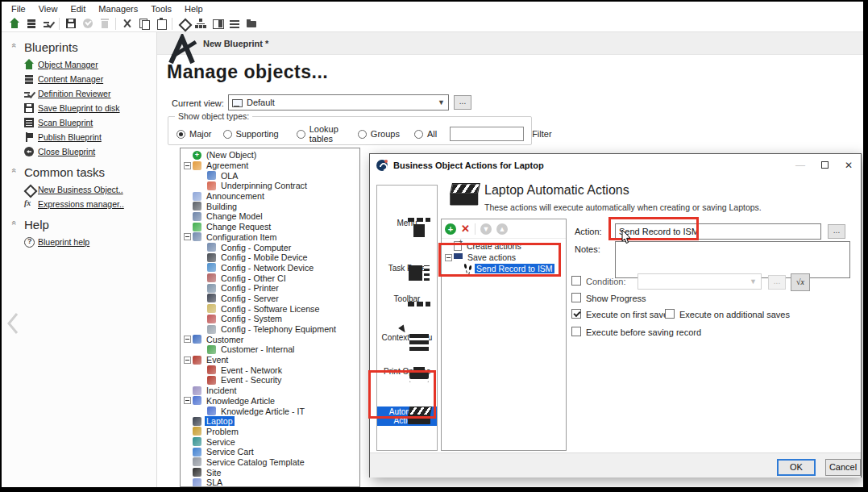 Image resolution: width=868 pixels, height=492 pixels. What do you see at coordinates (270, 206) in the screenshot?
I see `tree-item-building: Building` at bounding box center [270, 206].